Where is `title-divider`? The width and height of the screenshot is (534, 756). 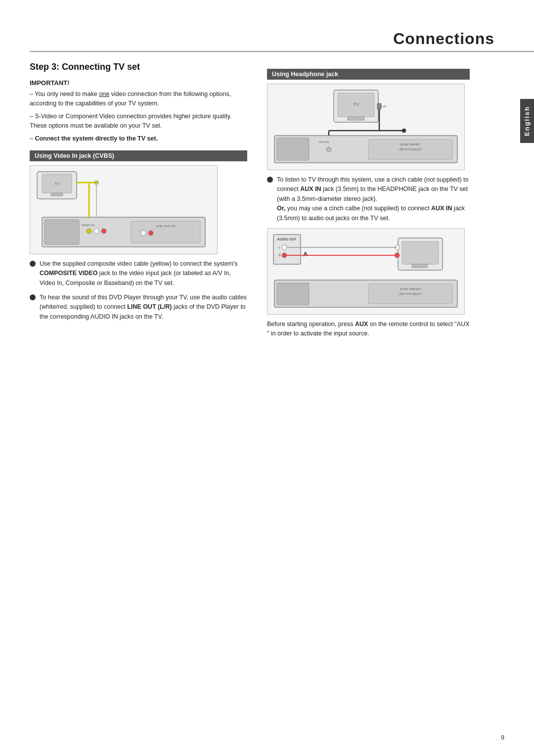
title-divider is located at coordinates (282, 51).